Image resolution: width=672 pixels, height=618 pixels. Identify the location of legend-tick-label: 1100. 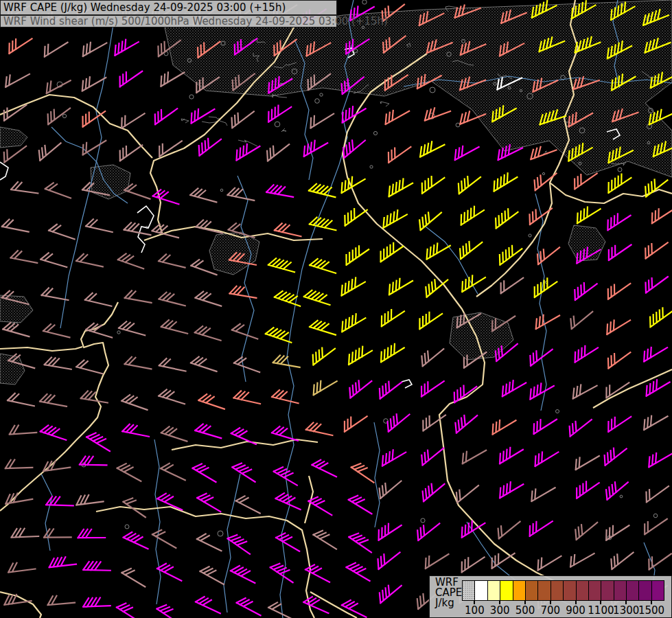
(601, 610).